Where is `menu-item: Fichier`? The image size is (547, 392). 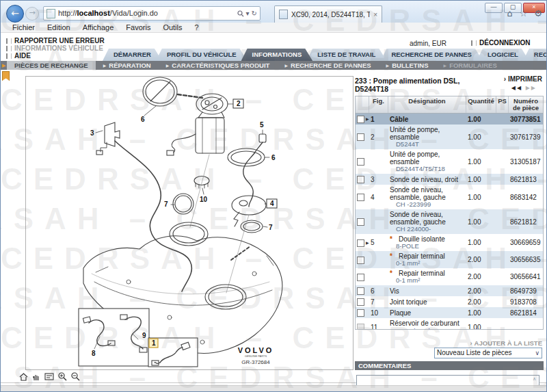
menu-item: Fichier is located at coordinates (23, 27).